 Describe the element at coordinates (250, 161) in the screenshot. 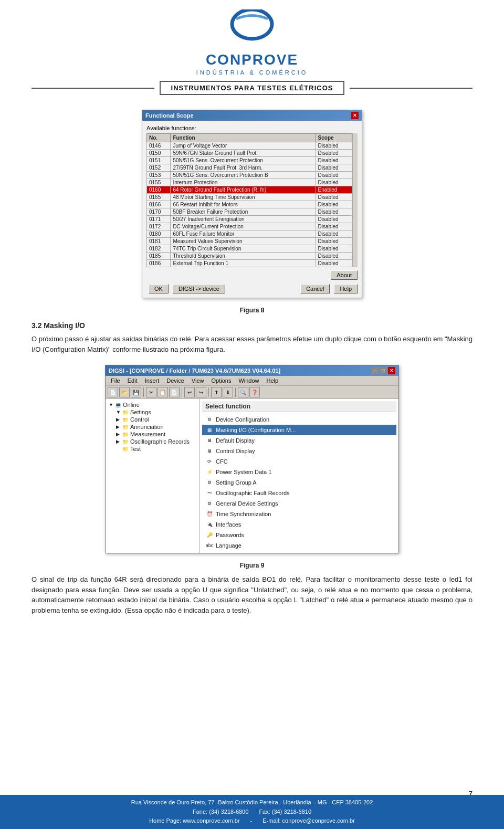

I see `table-row: 0151 50N/51G Sens. Overcurrent Protectio…` at that location.